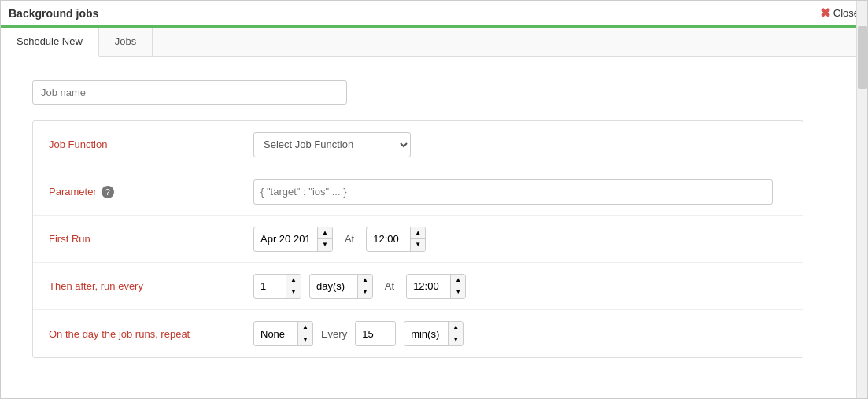 The height and width of the screenshot is (399, 868). What do you see at coordinates (305, 340) in the screenshot?
I see `repeat-none-down: ▼` at bounding box center [305, 340].